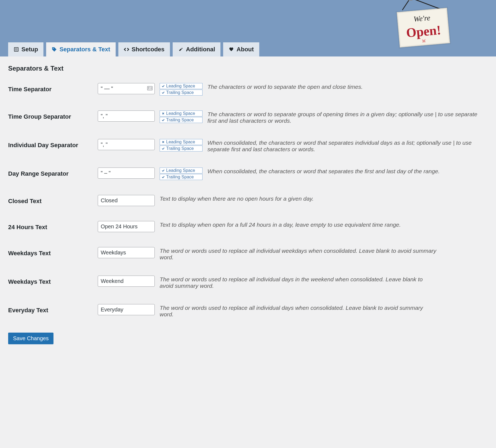  What do you see at coordinates (134, 49) in the screenshot?
I see `tab-bar: Setup Separators & Text Shortcodes Addit…` at bounding box center [134, 49].